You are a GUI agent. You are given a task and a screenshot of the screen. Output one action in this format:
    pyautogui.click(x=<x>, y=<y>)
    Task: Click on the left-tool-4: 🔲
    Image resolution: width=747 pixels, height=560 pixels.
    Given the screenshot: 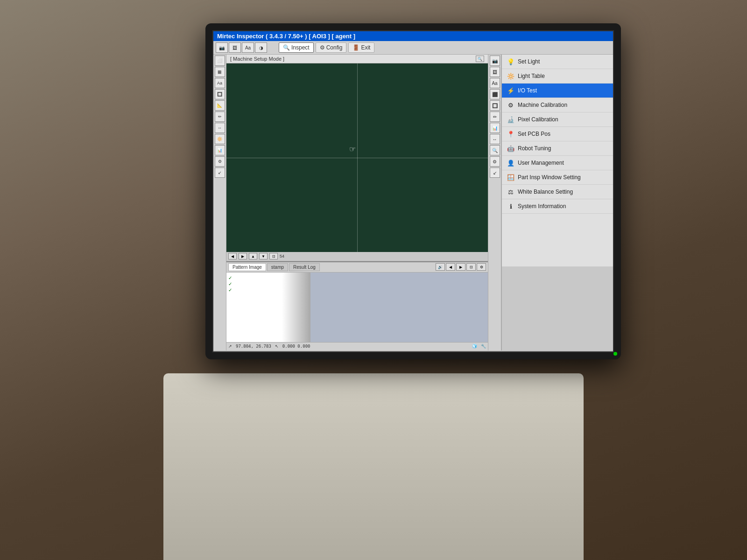 What is the action you would take?
    pyautogui.click(x=220, y=94)
    